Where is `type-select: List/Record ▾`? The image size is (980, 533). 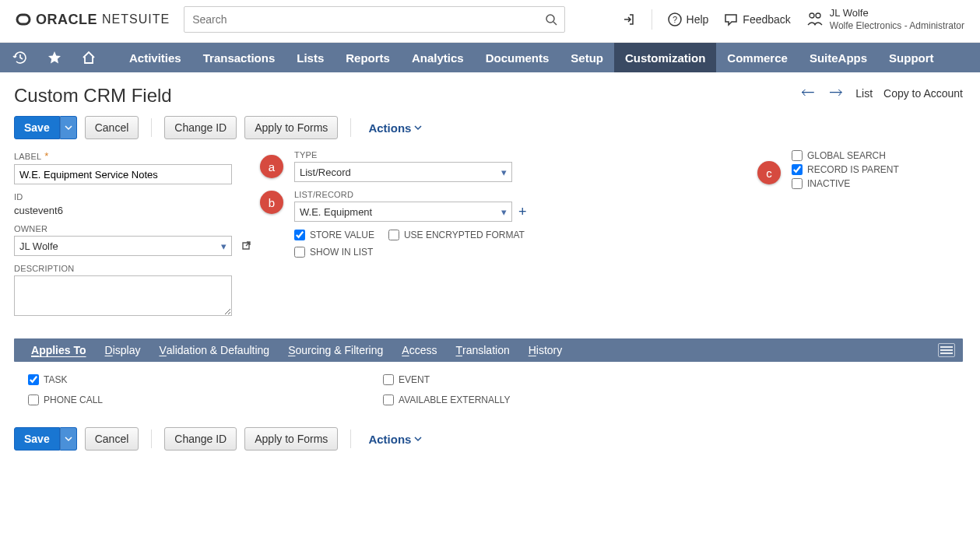 type-select: List/Record ▾ is located at coordinates (403, 172).